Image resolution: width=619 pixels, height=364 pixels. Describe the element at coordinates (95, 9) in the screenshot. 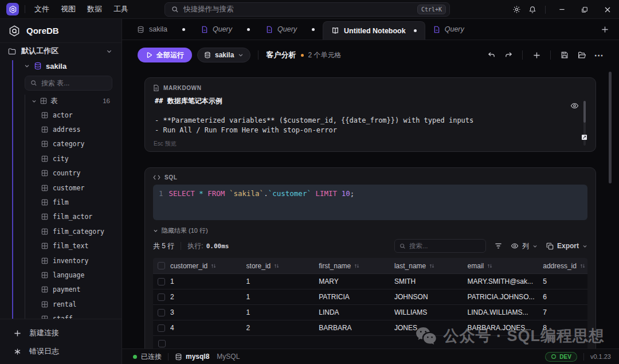

I see `menu-data: 数据` at that location.